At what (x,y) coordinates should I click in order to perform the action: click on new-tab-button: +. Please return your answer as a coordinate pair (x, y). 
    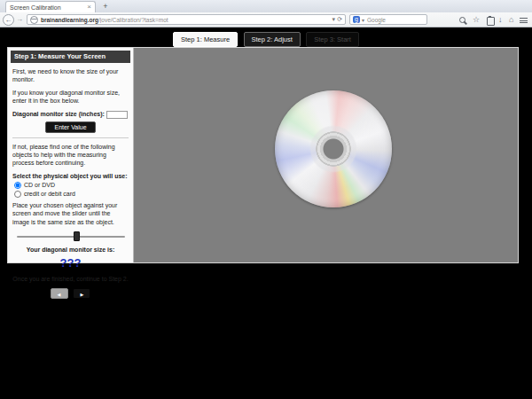
    Looking at the image, I should click on (106, 7).